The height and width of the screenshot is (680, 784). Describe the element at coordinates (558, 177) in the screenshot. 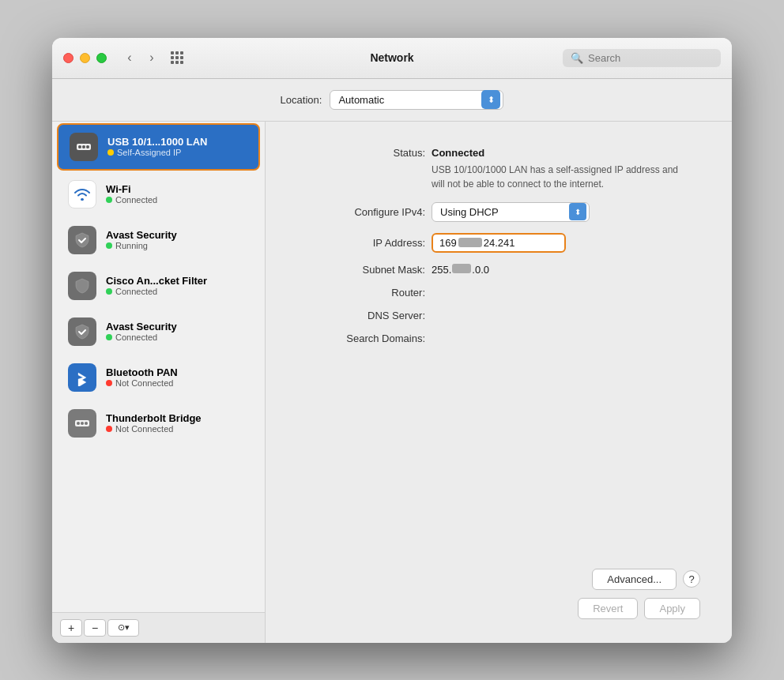

I see `status-description: USB 10/100/1000 LAN has a self-assigned …` at that location.